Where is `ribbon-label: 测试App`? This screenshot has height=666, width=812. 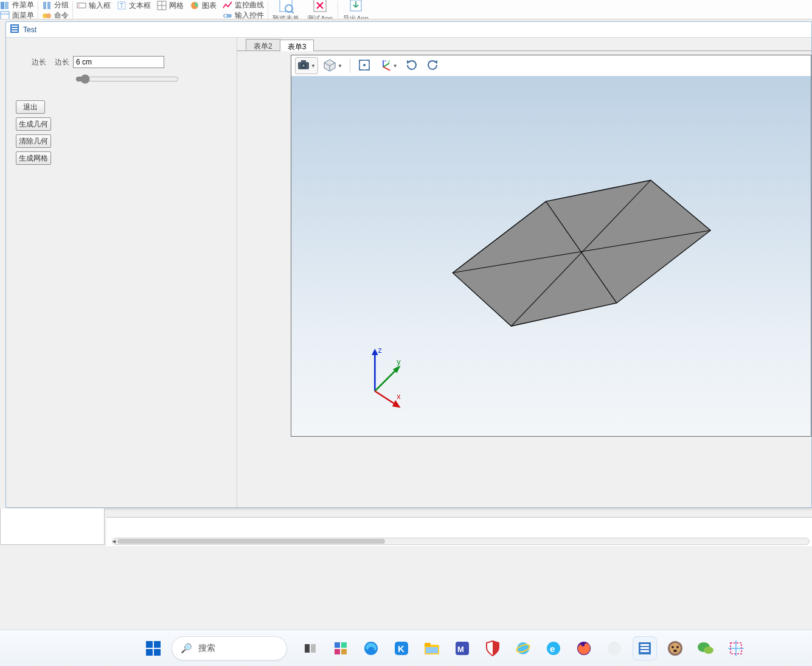
ribbon-label: 测试App is located at coordinates (320, 17).